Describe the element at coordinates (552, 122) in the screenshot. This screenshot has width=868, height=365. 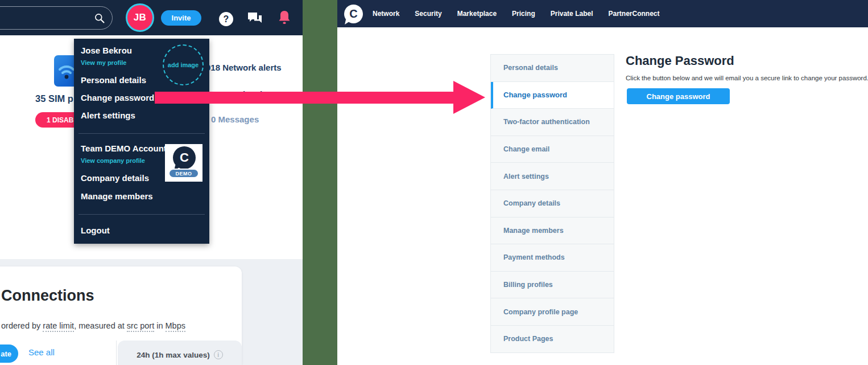
I see `sidebar-item-two-factor: Two-factor authentication` at that location.